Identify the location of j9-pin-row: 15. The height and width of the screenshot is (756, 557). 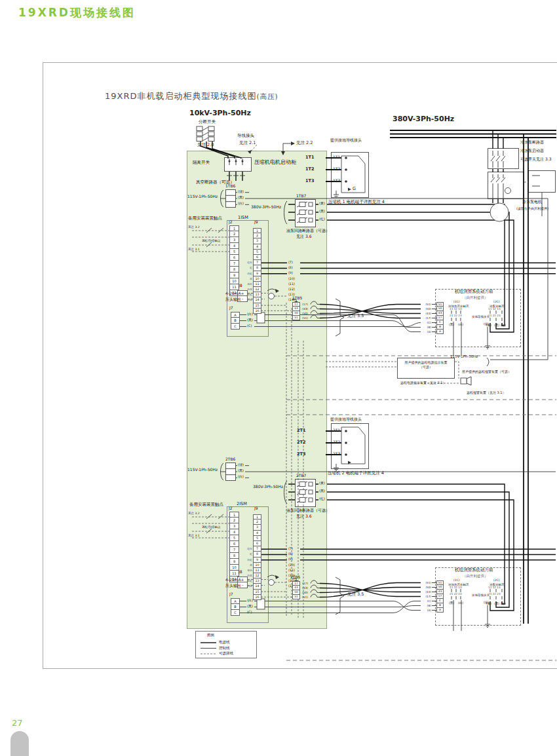
(253, 592).